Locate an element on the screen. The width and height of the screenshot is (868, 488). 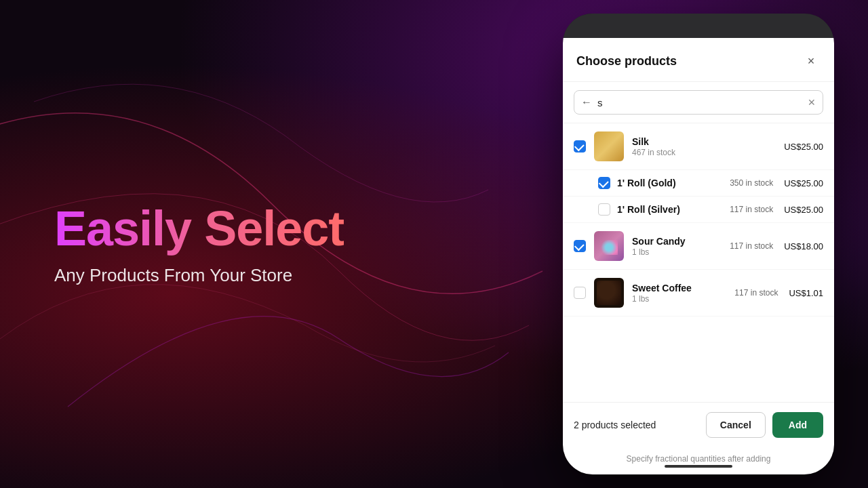
silk-silver-info: 1' Roll (Silver) is located at coordinates (670, 209).